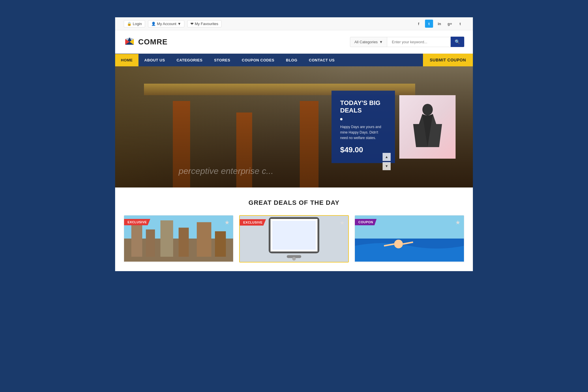  Describe the element at coordinates (294, 42) in the screenshot. I see `header: COMRE All Categories ▼ 🔍` at that location.